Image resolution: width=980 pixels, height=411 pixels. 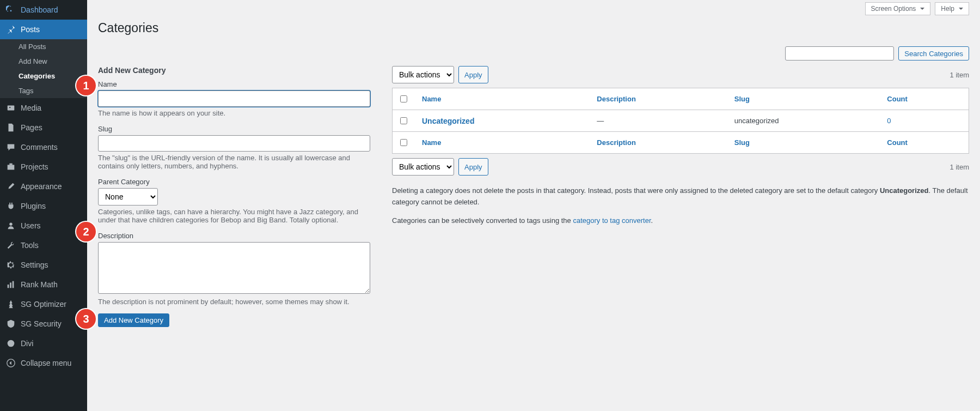 What do you see at coordinates (44, 285) in the screenshot?
I see `sidebar-item-rank-math: Rank Math` at bounding box center [44, 285].